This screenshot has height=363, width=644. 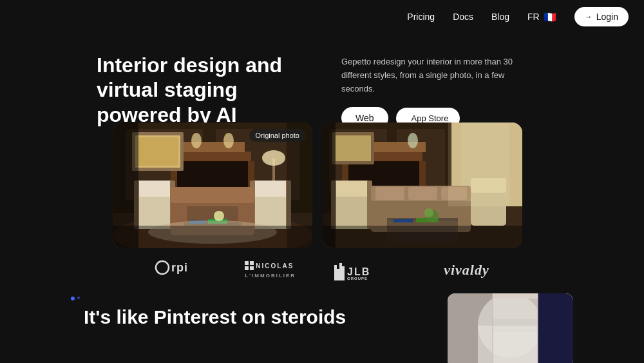 I want to click on nav-docs: Docs, so click(x=463, y=17).